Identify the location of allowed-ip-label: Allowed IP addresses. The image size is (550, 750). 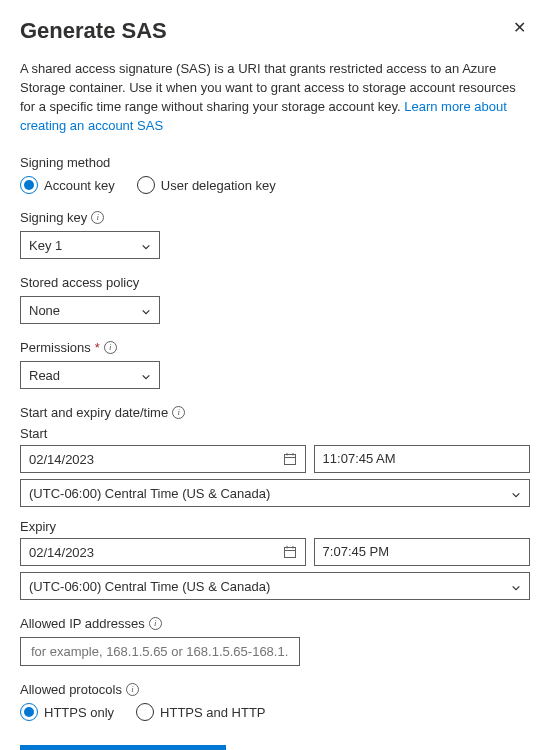
(82, 624).